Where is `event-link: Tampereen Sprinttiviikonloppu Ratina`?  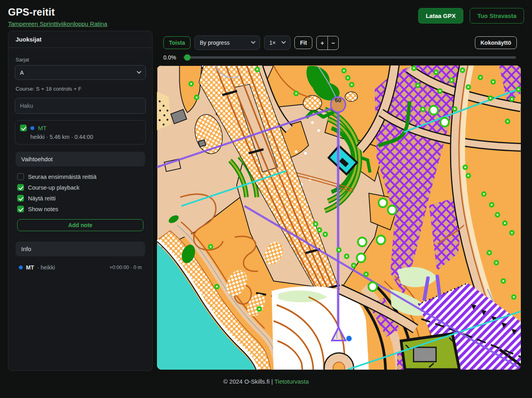 event-link: Tampereen Sprinttiviikonloppu Ratina is located at coordinates (58, 24).